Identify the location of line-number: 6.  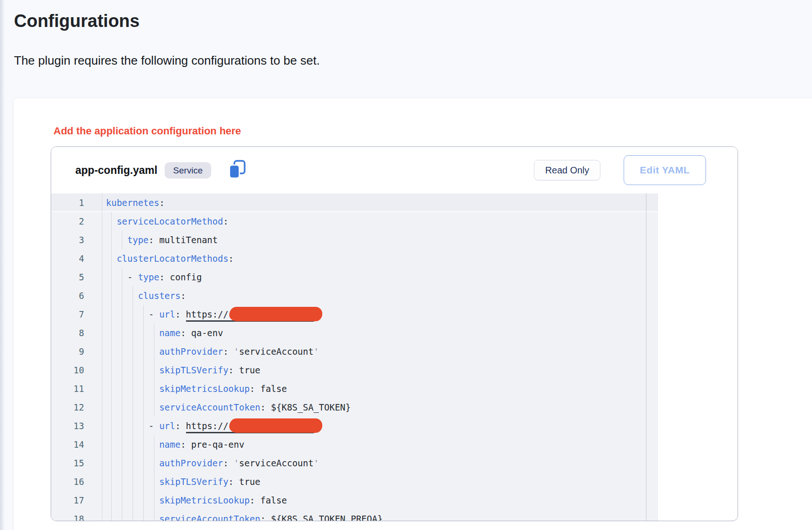
(77, 296).